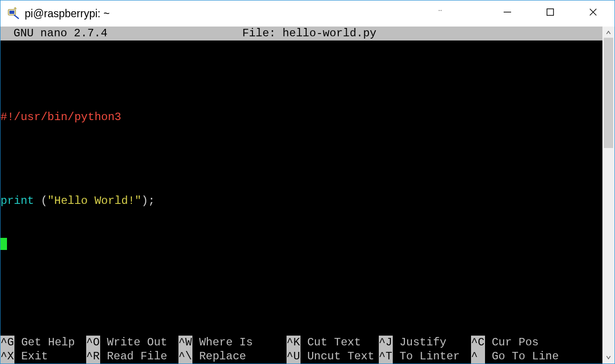 This screenshot has width=615, height=364. What do you see at coordinates (430, 357) in the screenshot?
I see `shortcut-label: To Linter` at bounding box center [430, 357].